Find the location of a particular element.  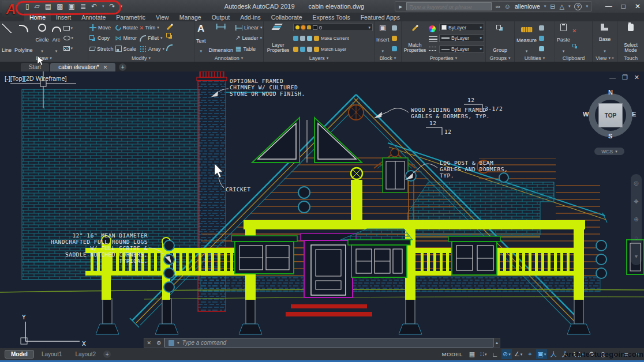

panel-label-properties: Properties▾ is located at coordinates (443, 58).